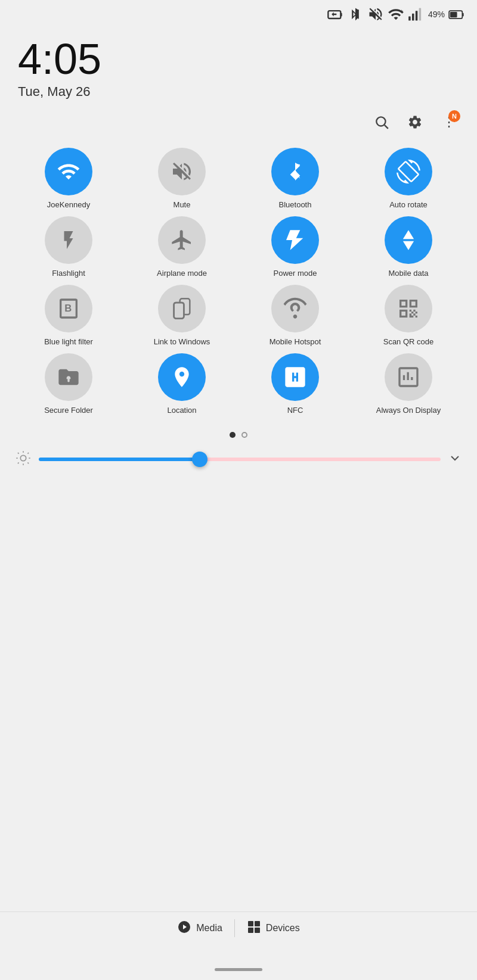 The image size is (477, 980). Describe the element at coordinates (408, 316) in the screenshot. I see `tile-scanqr: Scan QR code` at that location.